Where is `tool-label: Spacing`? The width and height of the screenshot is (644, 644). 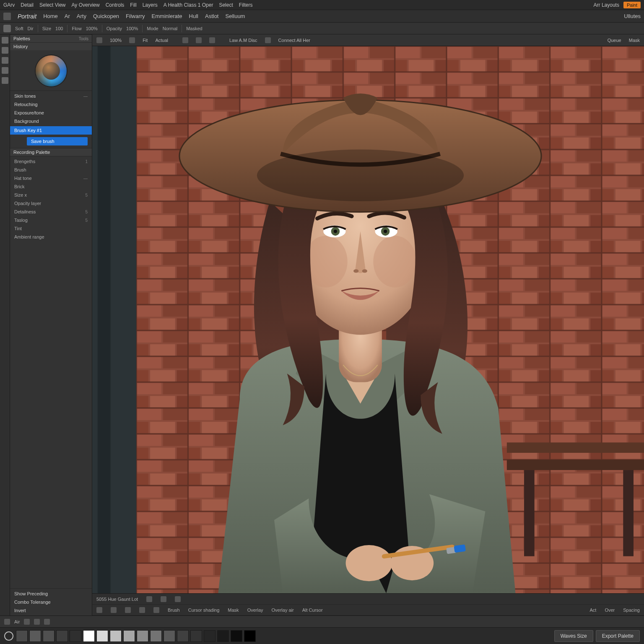
tool-label: Spacing is located at coordinates (631, 610).